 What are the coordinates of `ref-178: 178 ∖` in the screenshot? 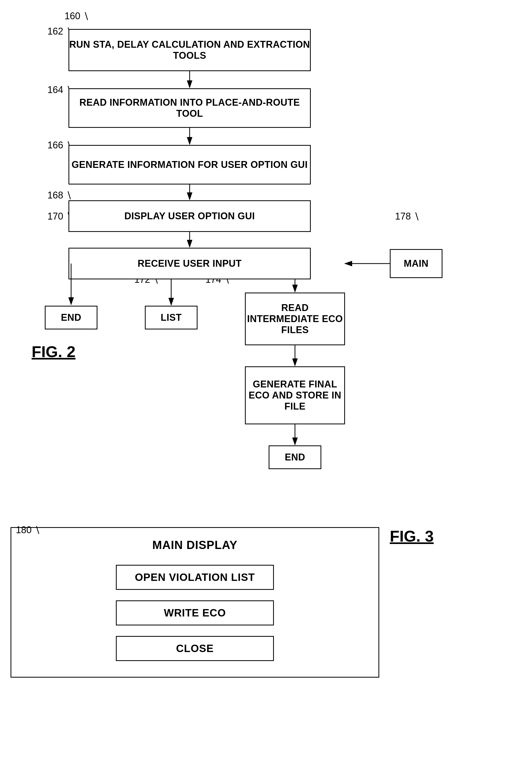 It's located at (407, 216).